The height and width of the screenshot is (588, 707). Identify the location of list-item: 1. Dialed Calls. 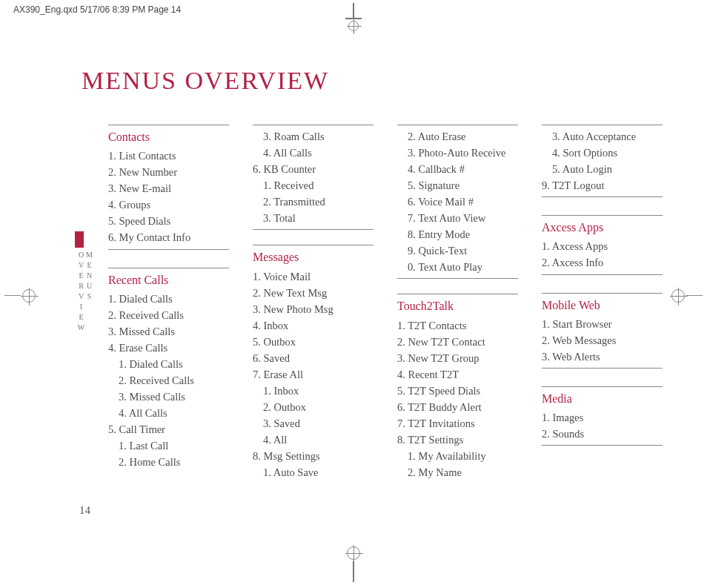
(169, 299).